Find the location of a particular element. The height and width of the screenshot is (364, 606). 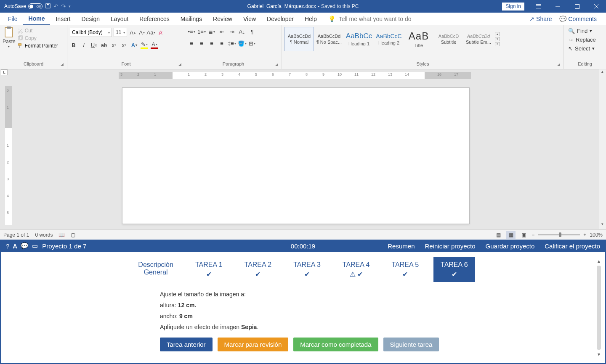

clipboard-dialog-icon: ◢ is located at coordinates (62, 64).